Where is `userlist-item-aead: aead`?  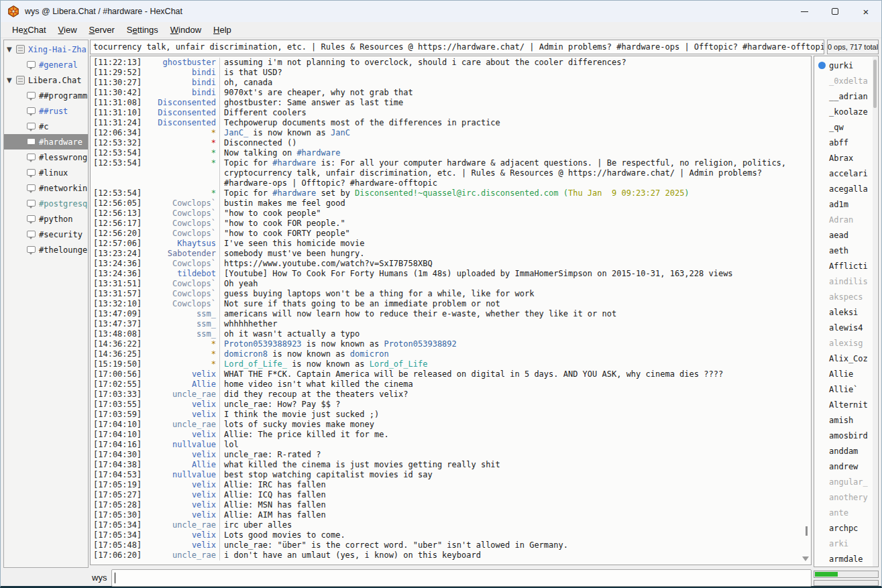 userlist-item-aead: aead is located at coordinates (846, 235).